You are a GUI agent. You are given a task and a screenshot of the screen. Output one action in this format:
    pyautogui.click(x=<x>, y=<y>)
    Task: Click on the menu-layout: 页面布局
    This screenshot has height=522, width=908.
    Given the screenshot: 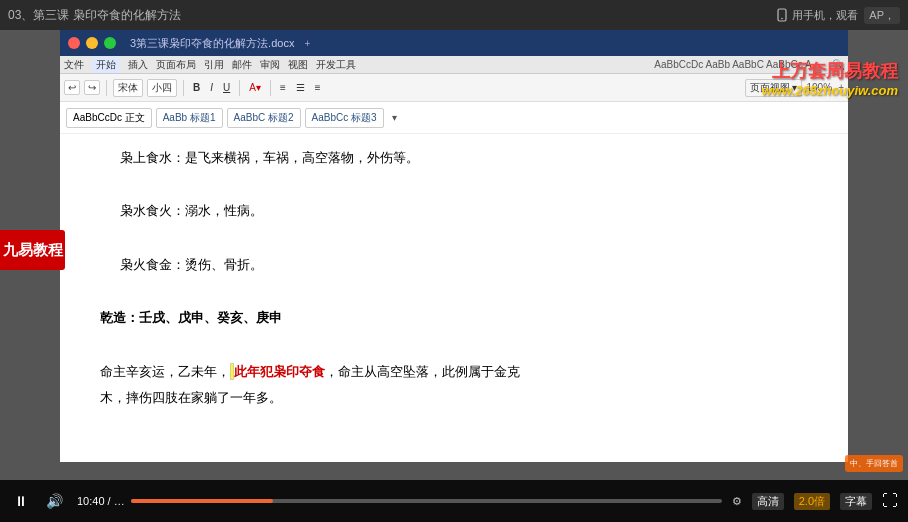 What is the action you would take?
    pyautogui.click(x=176, y=65)
    